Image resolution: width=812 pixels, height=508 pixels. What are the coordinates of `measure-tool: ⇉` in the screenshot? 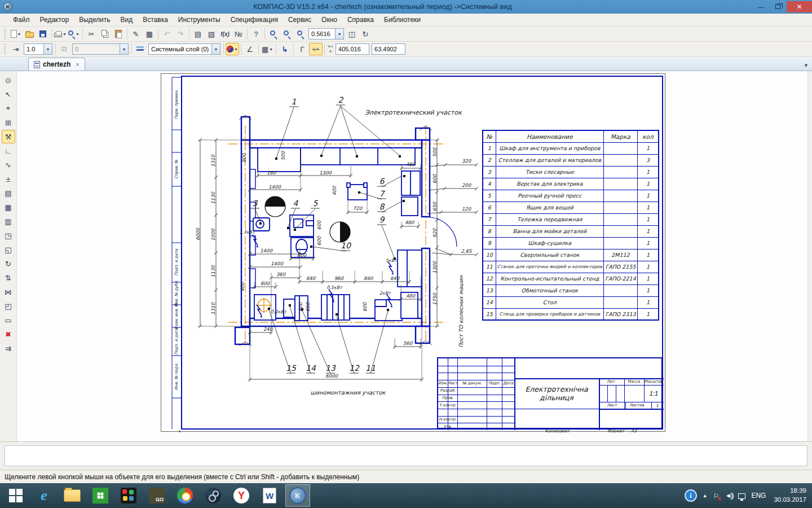 It's located at (8, 348).